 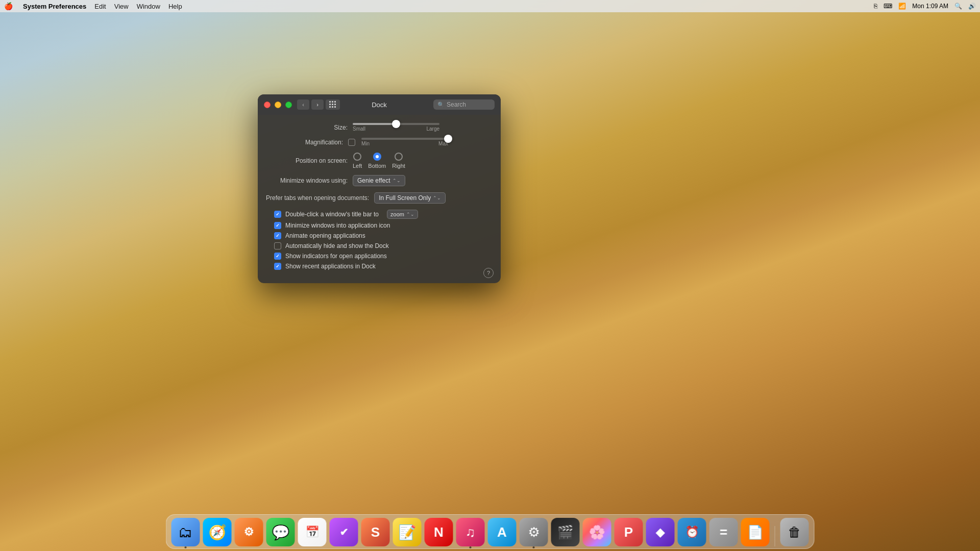 I want to click on menu-bar-edit: Edit, so click(x=100, y=6).